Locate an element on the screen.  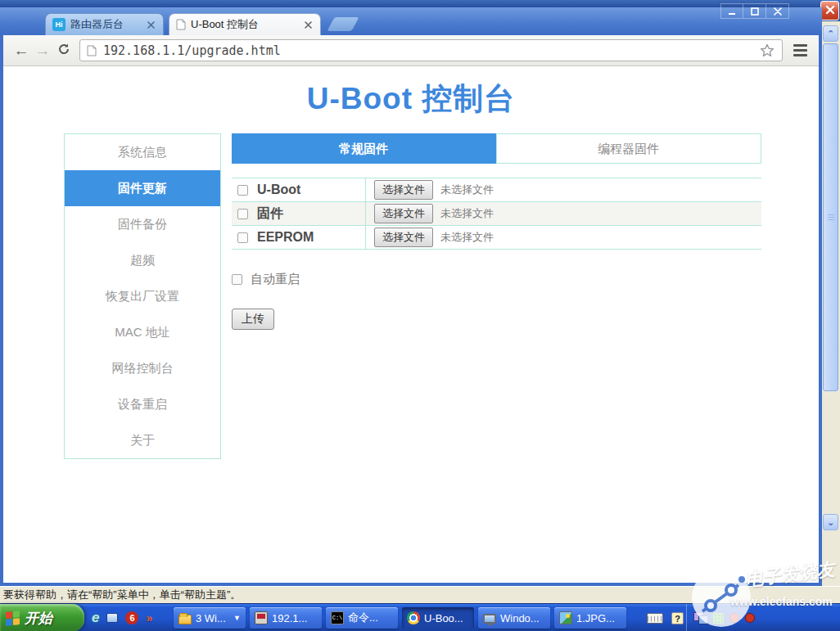
folder-icon is located at coordinates (185, 620).